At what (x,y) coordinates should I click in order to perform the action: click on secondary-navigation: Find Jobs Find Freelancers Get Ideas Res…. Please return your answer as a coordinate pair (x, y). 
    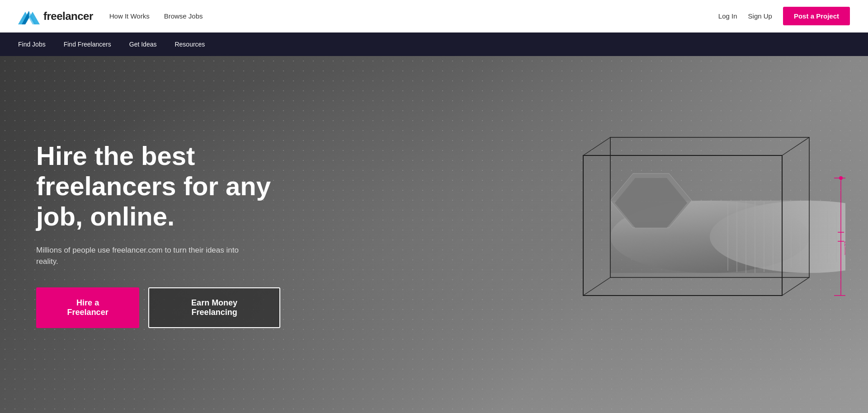
    Looking at the image, I should click on (434, 44).